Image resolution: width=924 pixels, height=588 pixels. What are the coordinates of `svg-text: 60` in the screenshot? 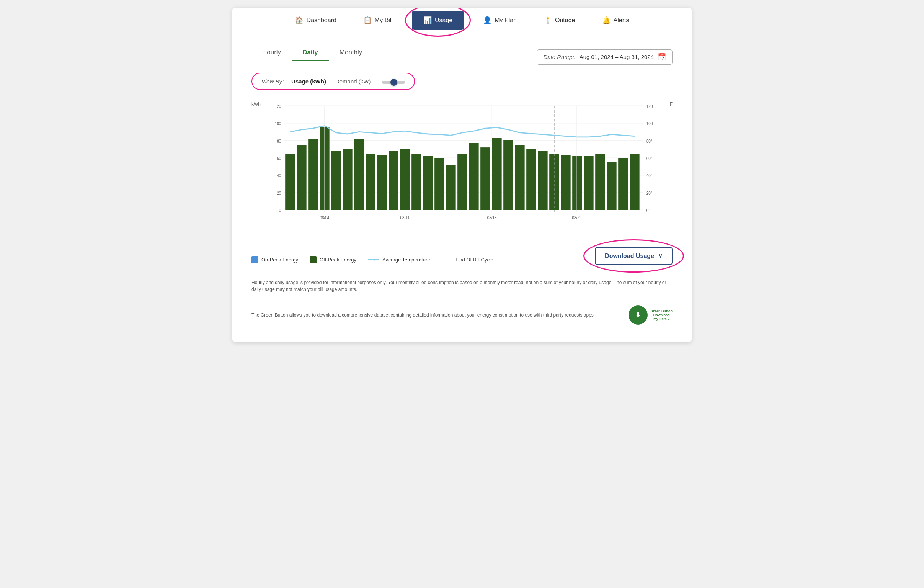 It's located at (279, 158).